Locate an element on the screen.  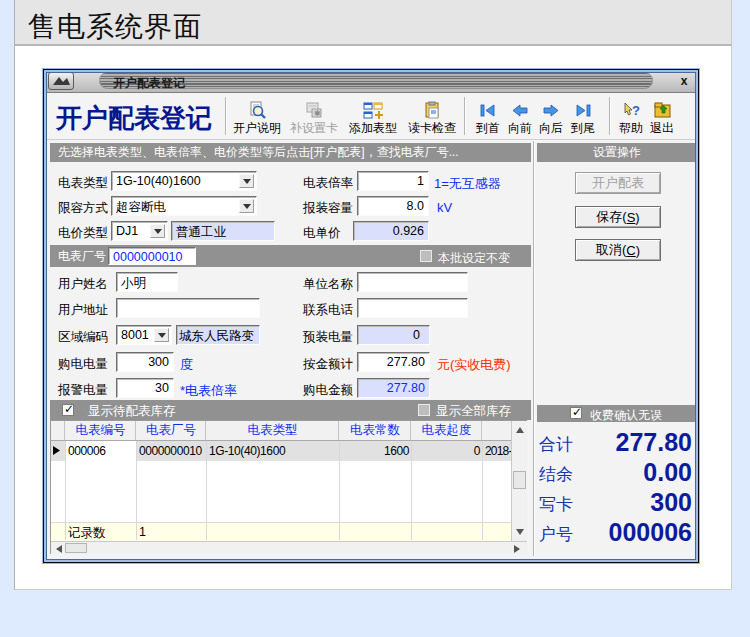
open-meter-button: 开户配表 is located at coordinates (618, 183).